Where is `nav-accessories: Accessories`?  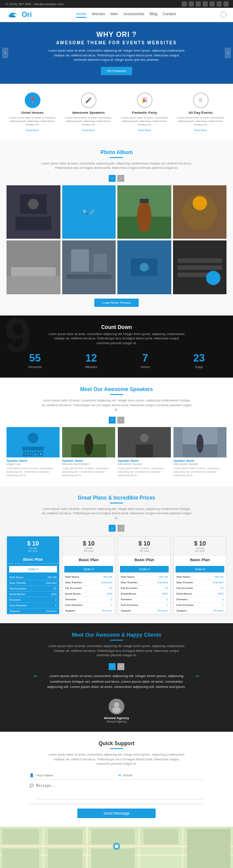 nav-accessories: Accessories is located at coordinates (134, 15).